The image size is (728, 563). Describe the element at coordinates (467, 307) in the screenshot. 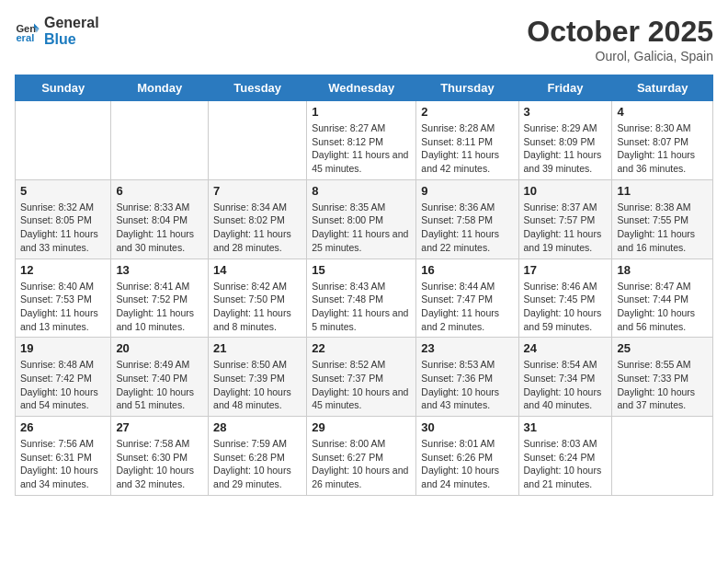

I see `day-info: Sunrise: 8:44 AMSunset: 7:47 PMDaylight:…` at that location.